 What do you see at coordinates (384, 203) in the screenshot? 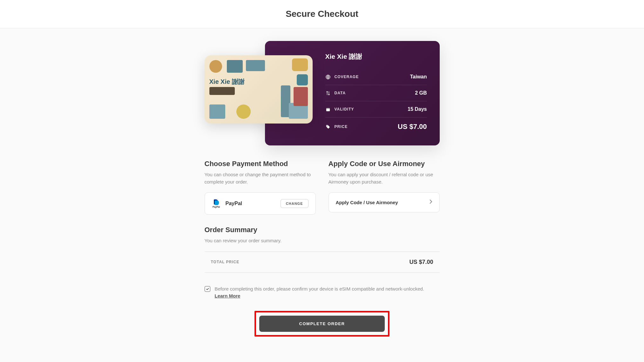
I see `apply-code-button: Apply Code / Use Airmoney` at bounding box center [384, 203].